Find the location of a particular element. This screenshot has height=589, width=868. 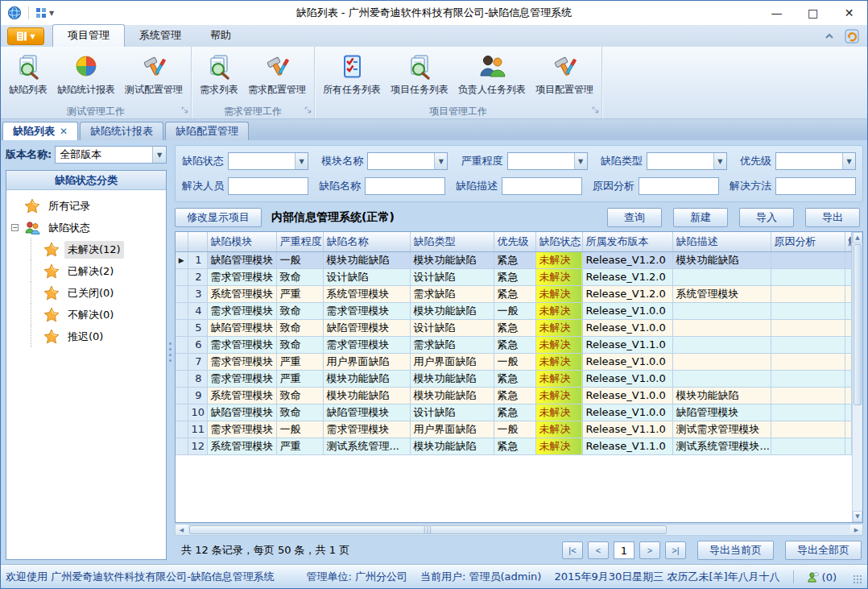

defect-name-input is located at coordinates (405, 186).